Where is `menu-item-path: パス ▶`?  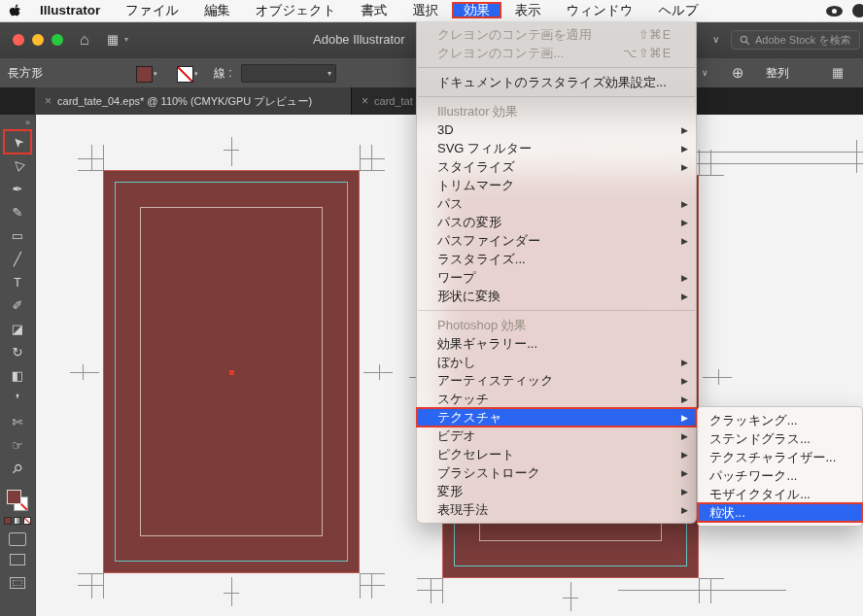 menu-item-path: パス ▶ is located at coordinates (556, 204).